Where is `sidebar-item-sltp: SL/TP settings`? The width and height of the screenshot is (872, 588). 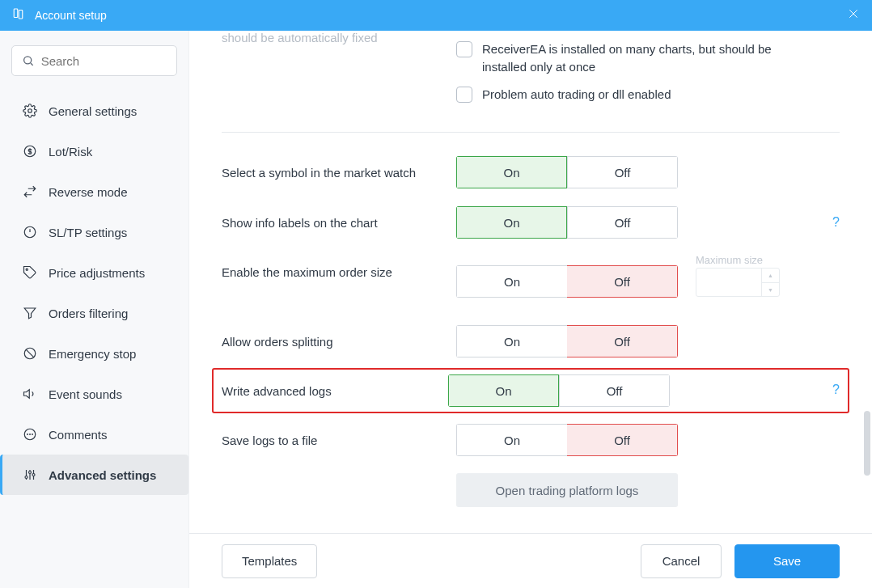
sidebar-item-sltp: SL/TP settings is located at coordinates (94, 232).